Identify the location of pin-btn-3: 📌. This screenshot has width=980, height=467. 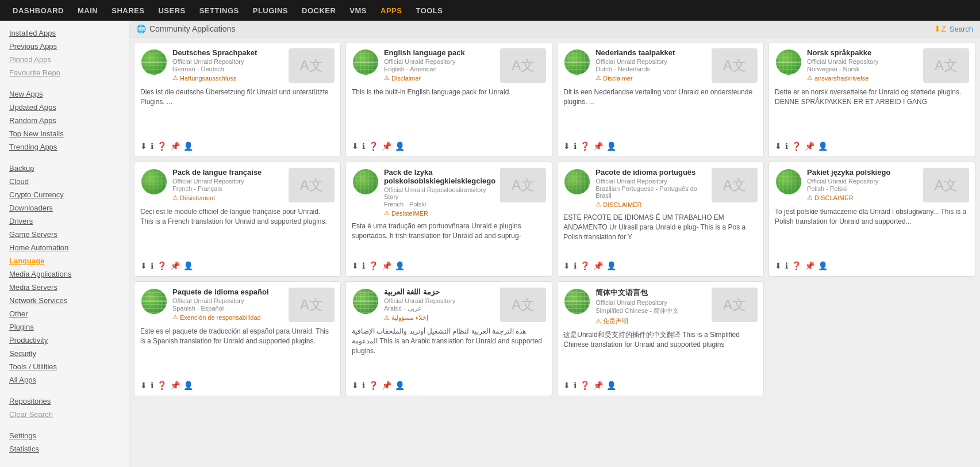
(809, 146).